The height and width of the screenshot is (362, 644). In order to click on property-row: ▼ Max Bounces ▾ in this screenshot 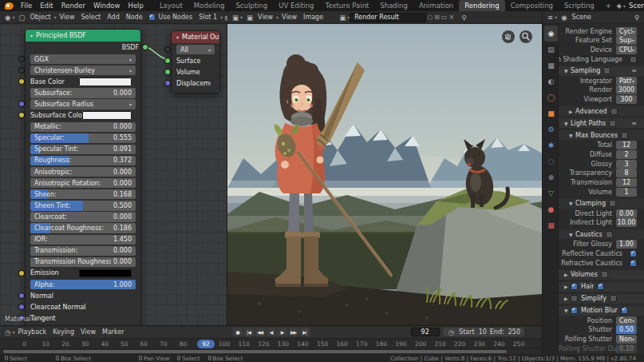, I will do `click(602, 135)`.